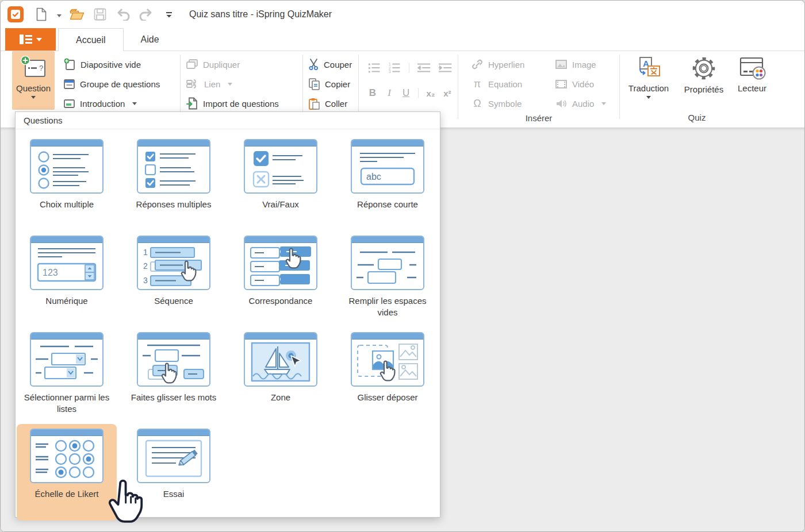 Image resolution: width=805 pixels, height=532 pixels. I want to click on remplir-espaces-icon, so click(388, 263).